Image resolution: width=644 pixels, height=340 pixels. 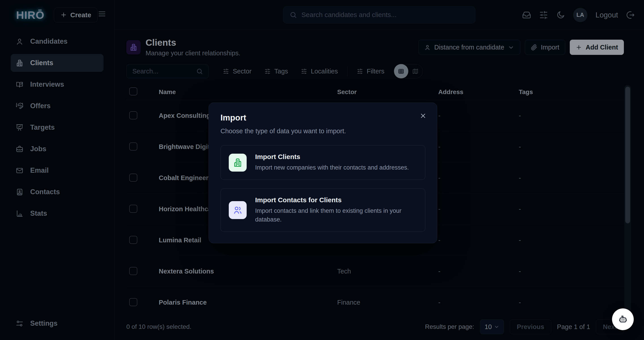 What do you see at coordinates (323, 189) in the screenshot?
I see `modal-options: Import ClientsImport new companies with …` at bounding box center [323, 189].